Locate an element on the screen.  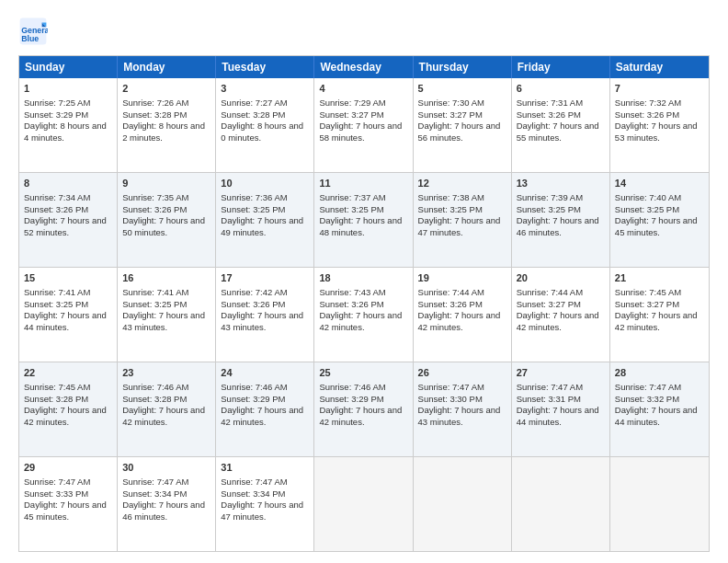
calendar-cell: 15 Sunrise: 7:41 AM Sunset: 3:25 PM Dayl… is located at coordinates (68, 315).